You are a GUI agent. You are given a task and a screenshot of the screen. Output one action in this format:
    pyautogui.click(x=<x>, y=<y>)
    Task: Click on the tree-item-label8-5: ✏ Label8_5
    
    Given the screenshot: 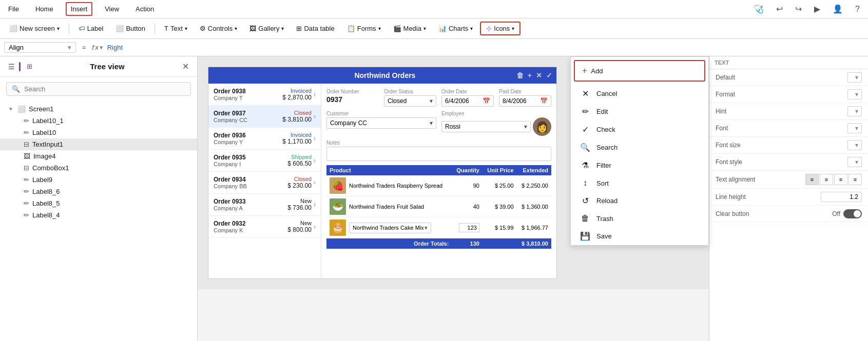 What is the action you would take?
    pyautogui.click(x=99, y=203)
    